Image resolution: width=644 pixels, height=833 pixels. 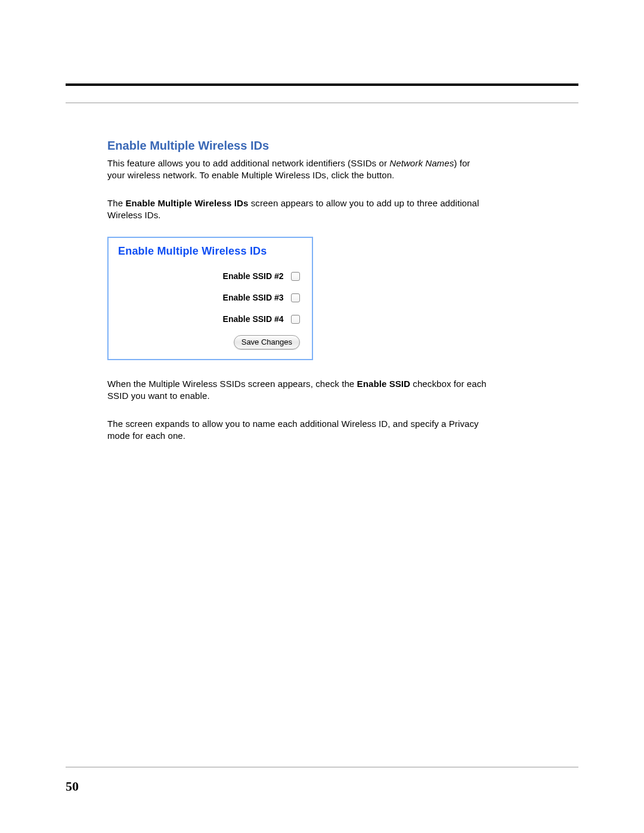 I want to click on text: When the Multiple Wireless SSIDs screen …, so click(x=233, y=384).